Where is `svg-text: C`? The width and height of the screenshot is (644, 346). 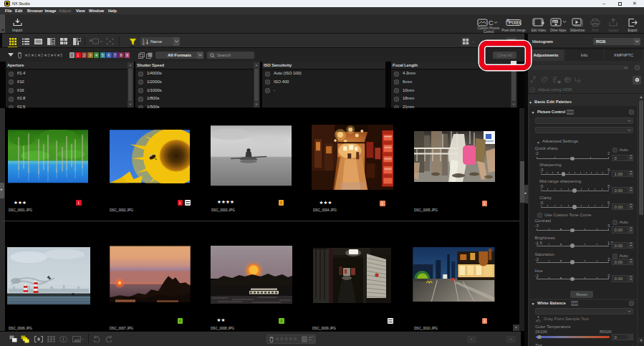
svg-text: C is located at coordinates (491, 23).